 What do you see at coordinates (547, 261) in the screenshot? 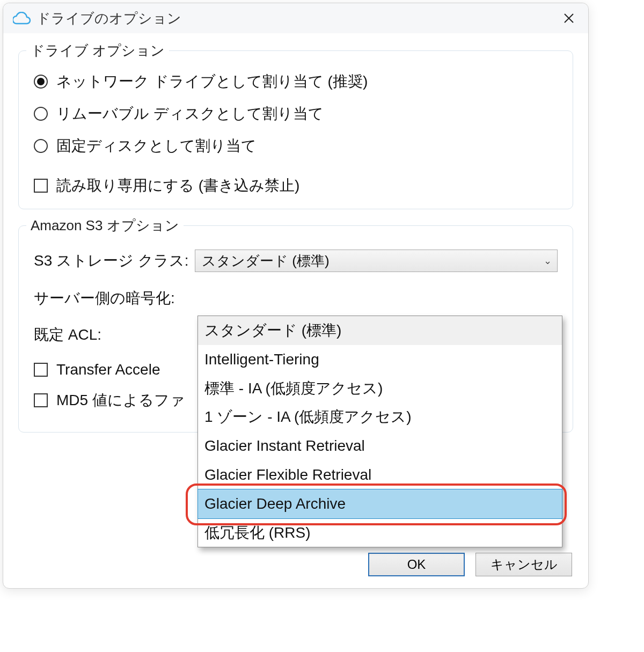
I see `chevron-down-icon: ⌄` at bounding box center [547, 261].